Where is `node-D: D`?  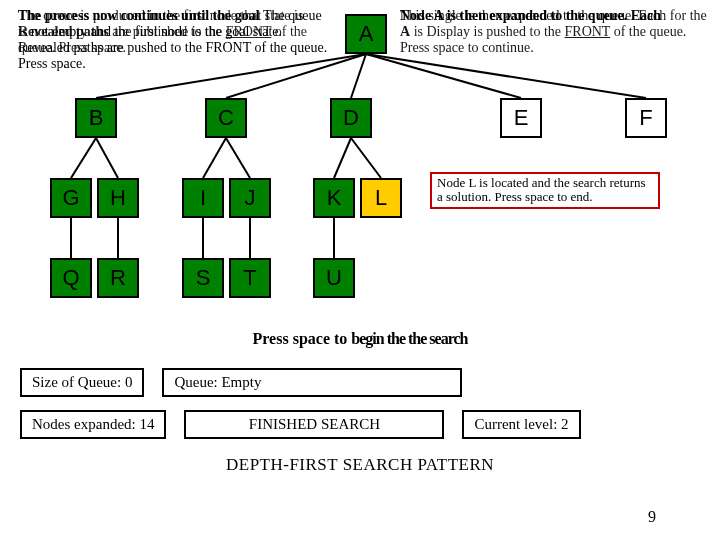
node-D: D is located at coordinates (351, 118).